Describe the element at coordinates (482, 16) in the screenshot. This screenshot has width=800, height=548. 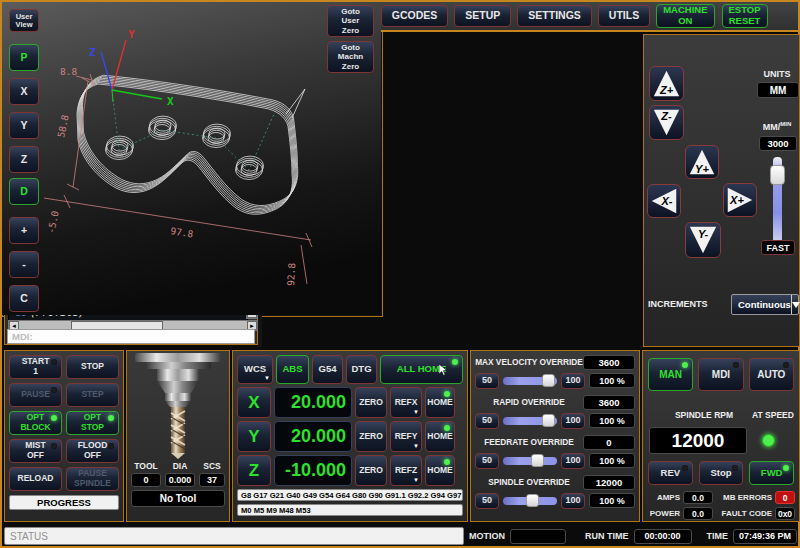
I see `tab-setup: SETUP` at that location.